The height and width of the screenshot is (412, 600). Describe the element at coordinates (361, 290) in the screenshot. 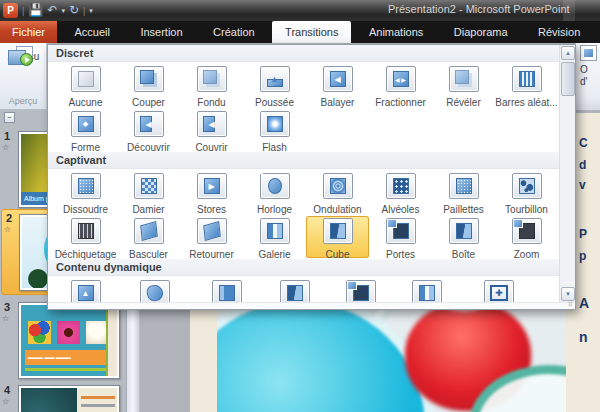

I see `transition-fenetre: Fenêtre` at that location.